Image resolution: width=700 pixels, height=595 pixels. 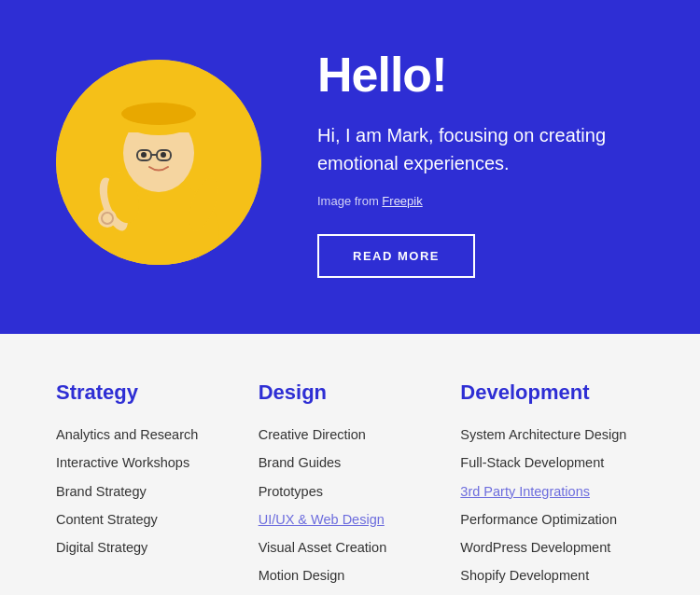 What do you see at coordinates (147, 491) in the screenshot?
I see `list-item: Brand Strategy` at bounding box center [147, 491].